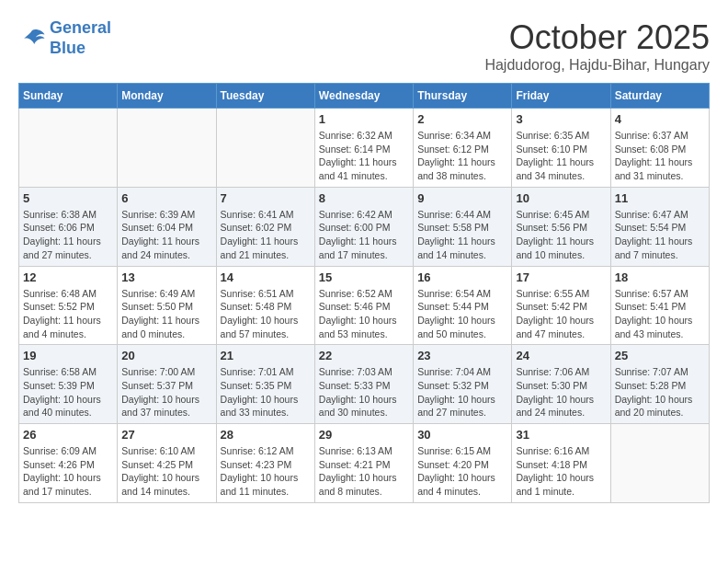 The width and height of the screenshot is (728, 563). Describe the element at coordinates (167, 385) in the screenshot. I see `calendar-cell: 20Sunrise: 7:00 AMSunset: 5:37 PMDayligh…` at that location.